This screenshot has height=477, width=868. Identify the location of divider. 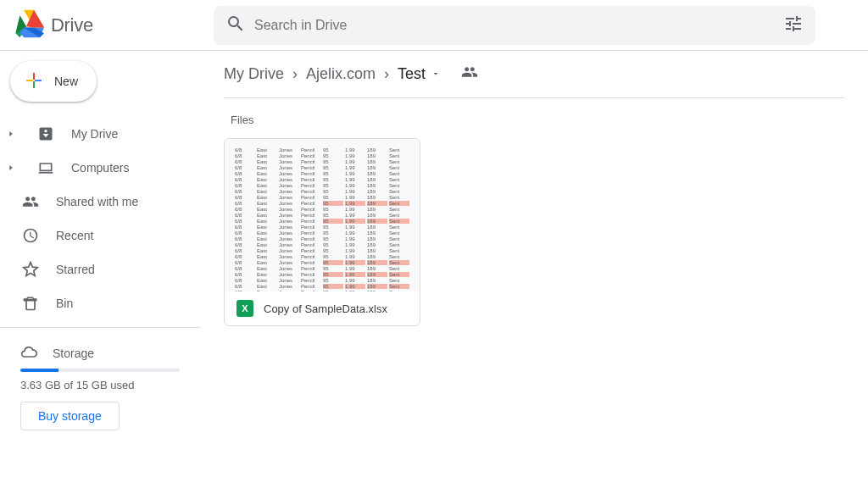
(100, 327).